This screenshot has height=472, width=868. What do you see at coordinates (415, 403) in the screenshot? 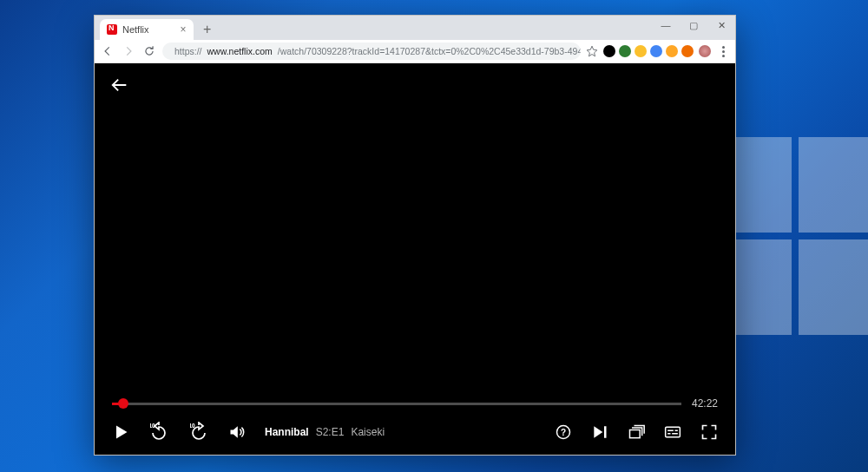
I see `seek-row: 42:22` at bounding box center [415, 403].